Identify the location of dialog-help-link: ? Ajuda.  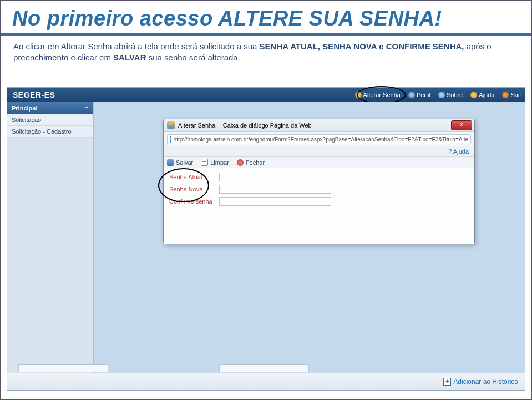
(319, 152).